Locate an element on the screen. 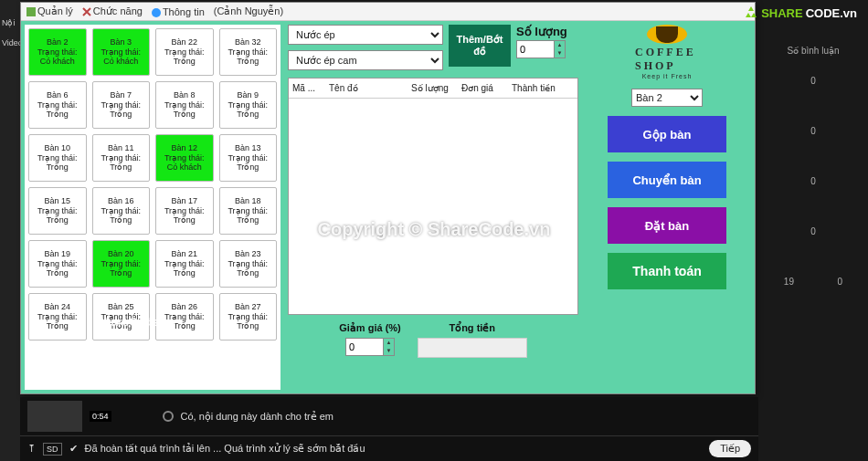  menu-chucnang: Chức năng is located at coordinates (112, 11).